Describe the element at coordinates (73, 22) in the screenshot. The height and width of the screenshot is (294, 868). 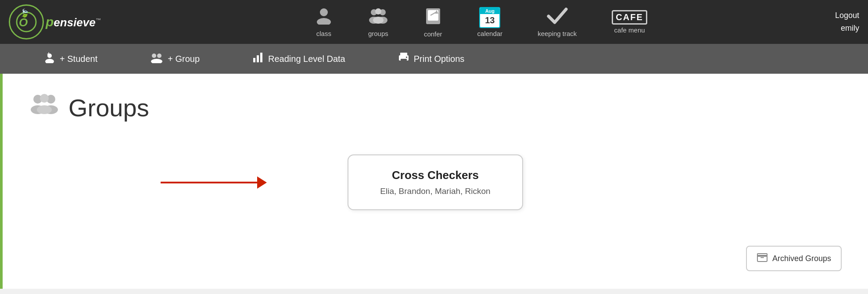
I see `app-name: pensieve™` at that location.